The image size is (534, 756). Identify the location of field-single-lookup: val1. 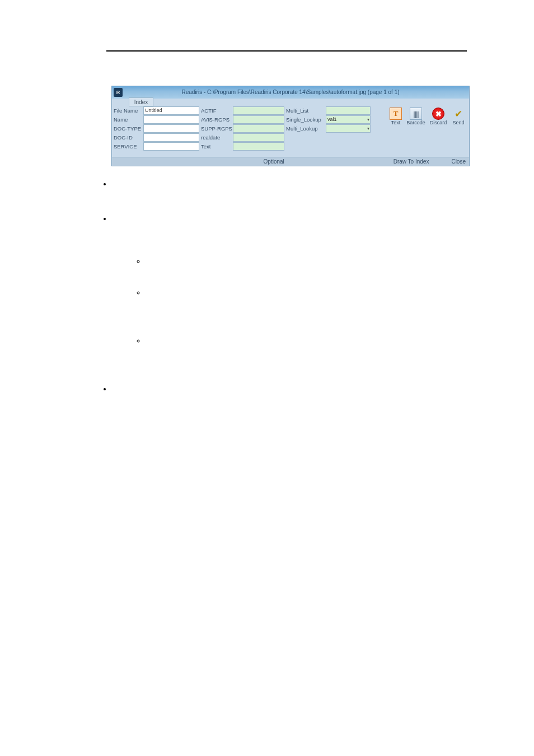
(348, 120).